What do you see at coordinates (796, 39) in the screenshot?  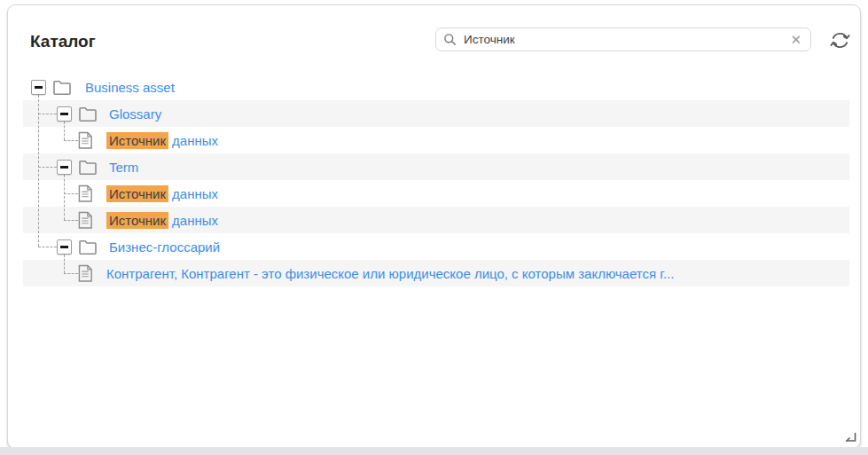 I see `clear-icon: ✕` at bounding box center [796, 39].